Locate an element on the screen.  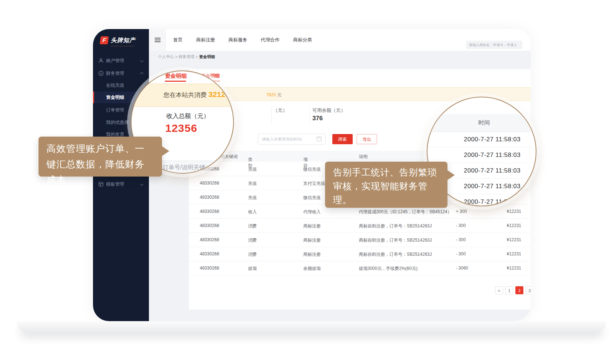
pagination-prev-button: < is located at coordinates (499, 290).